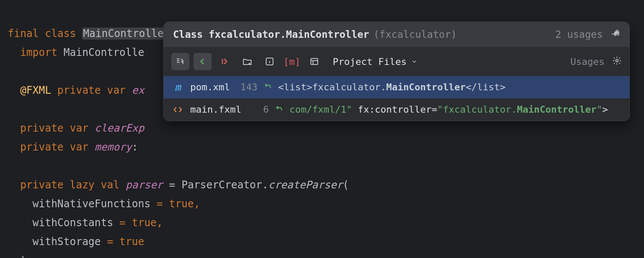 The image size is (644, 258). What do you see at coordinates (67, 242) in the screenshot?
I see `param: withStorage` at bounding box center [67, 242].